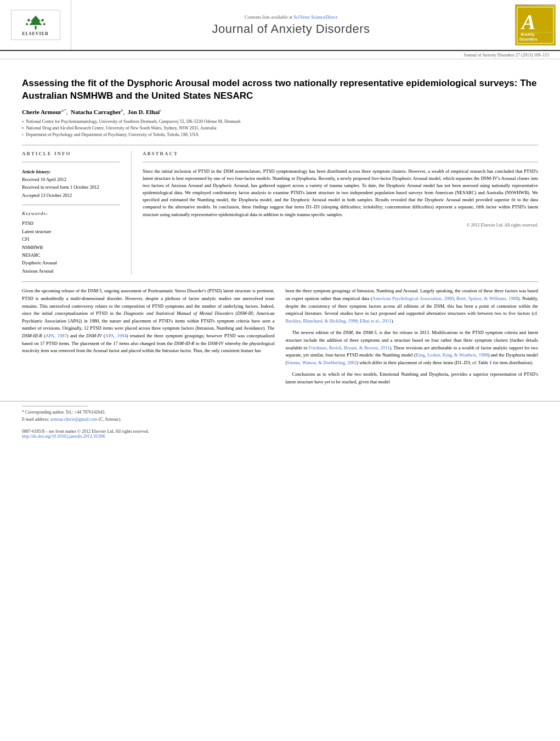  Describe the element at coordinates (291, 17) in the screenshot. I see `contents-line: Contents lists available at SciVerse Sci…` at that location.